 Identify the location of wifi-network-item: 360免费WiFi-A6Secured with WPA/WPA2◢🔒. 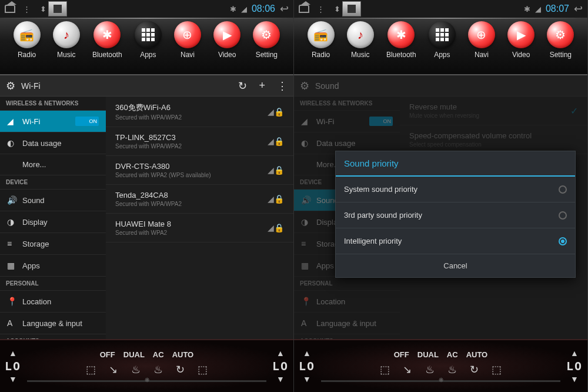
(200, 112).